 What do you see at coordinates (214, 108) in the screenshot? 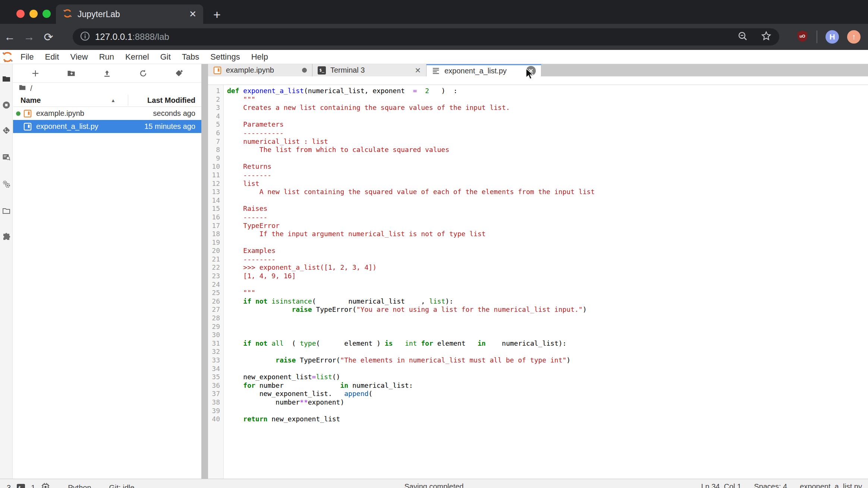
I see `line-number: 3` at bounding box center [214, 108].